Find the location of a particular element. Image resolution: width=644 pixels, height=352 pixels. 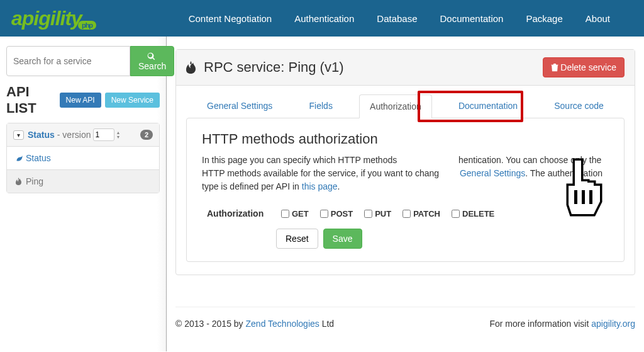

sidebar-item-ping: Ping is located at coordinates (83, 181).